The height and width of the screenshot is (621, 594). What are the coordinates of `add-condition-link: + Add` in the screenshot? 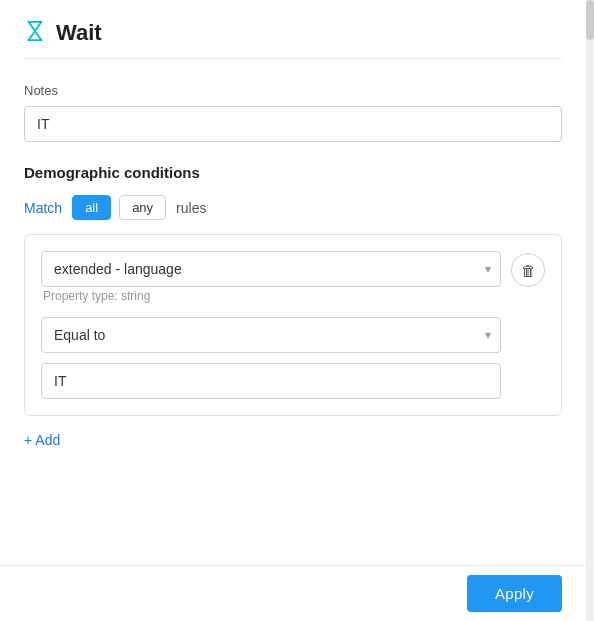 It's located at (42, 440).